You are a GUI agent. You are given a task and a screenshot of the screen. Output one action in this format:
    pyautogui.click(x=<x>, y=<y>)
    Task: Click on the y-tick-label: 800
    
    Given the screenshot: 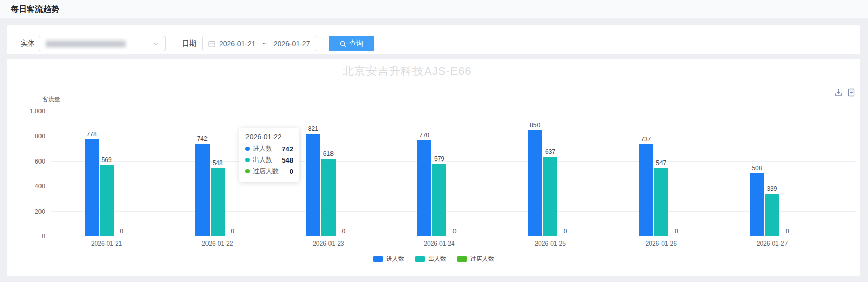 What is the action you would take?
    pyautogui.click(x=40, y=136)
    